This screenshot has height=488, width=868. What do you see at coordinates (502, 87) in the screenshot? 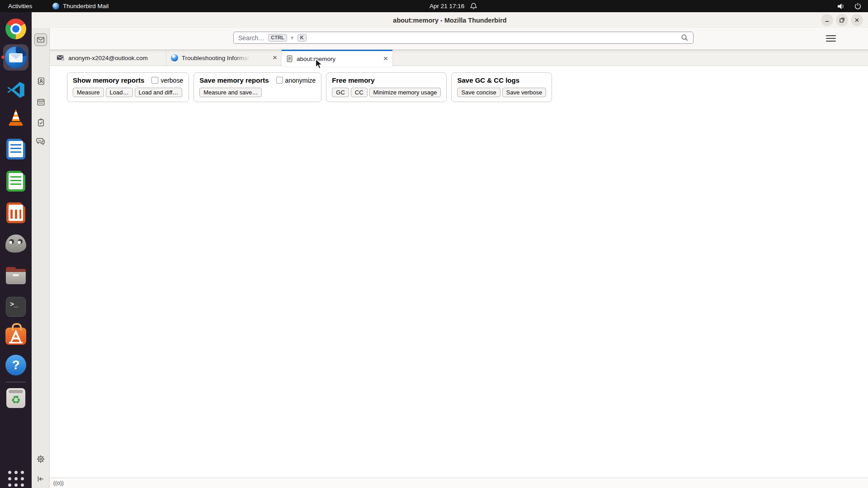
I see `card-save-gc-cc-logs: Save GC & CC logs Save concise Save verb…` at bounding box center [502, 87].